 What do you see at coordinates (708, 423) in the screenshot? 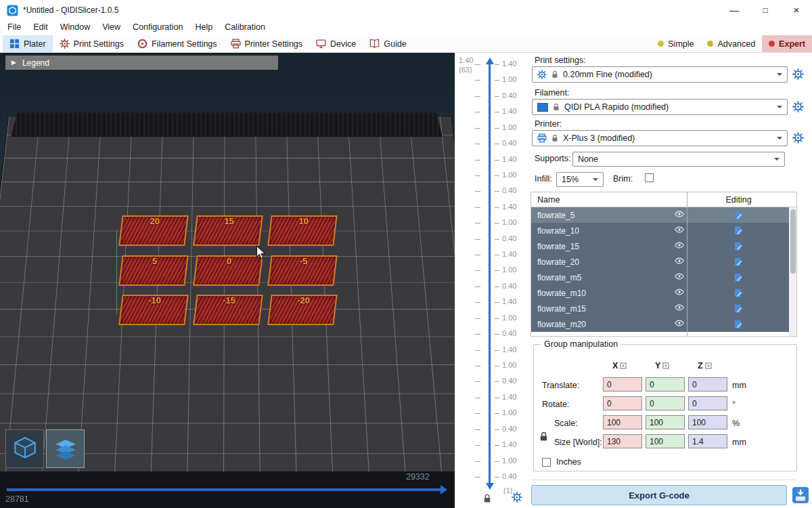
I see `z-value-field: 100` at bounding box center [708, 423].